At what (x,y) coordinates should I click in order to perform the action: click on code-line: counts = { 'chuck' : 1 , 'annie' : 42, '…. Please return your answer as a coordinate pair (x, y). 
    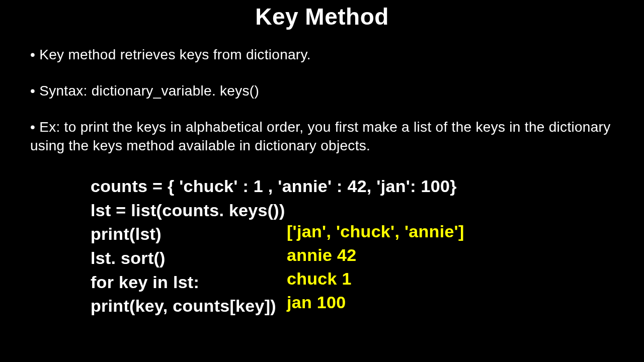
    Looking at the image, I should click on (367, 187).